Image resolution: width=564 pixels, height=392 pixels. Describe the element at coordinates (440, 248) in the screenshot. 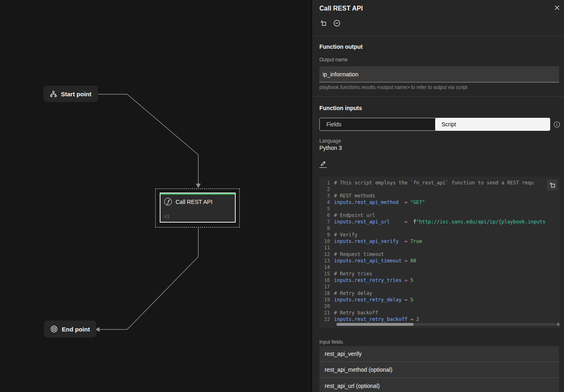

I see `code-line: 11` at that location.